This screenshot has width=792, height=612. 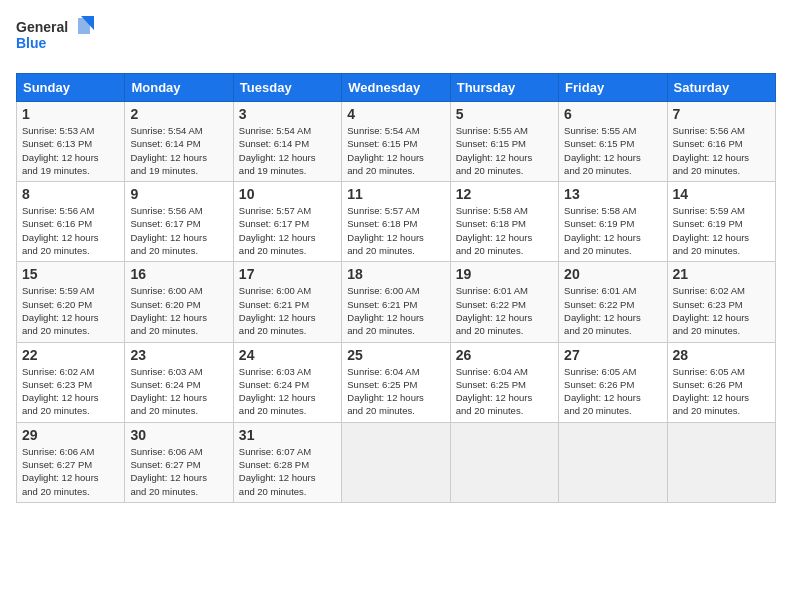 What do you see at coordinates (71, 88) in the screenshot?
I see `header-day-sunday: Sunday` at bounding box center [71, 88].